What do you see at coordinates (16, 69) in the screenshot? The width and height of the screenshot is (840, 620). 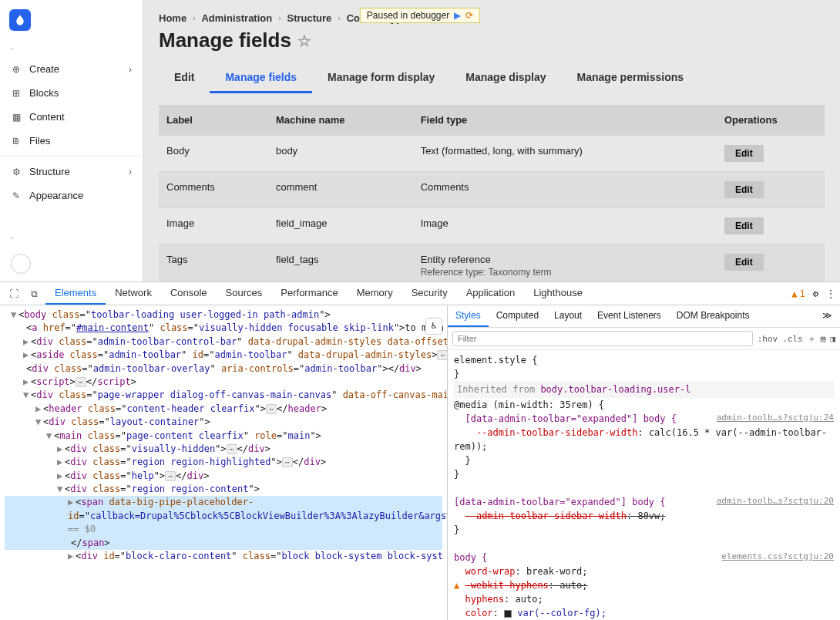 I see `plus-circle-icon: ⊕` at bounding box center [16, 69].